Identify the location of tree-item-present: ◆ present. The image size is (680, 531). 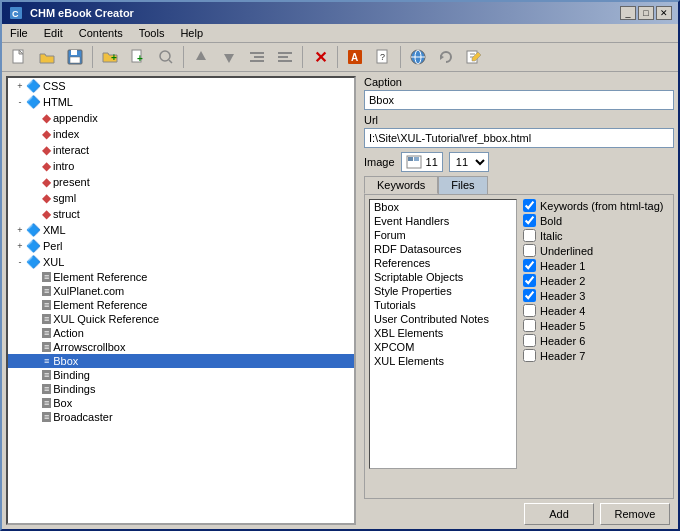
(181, 182).